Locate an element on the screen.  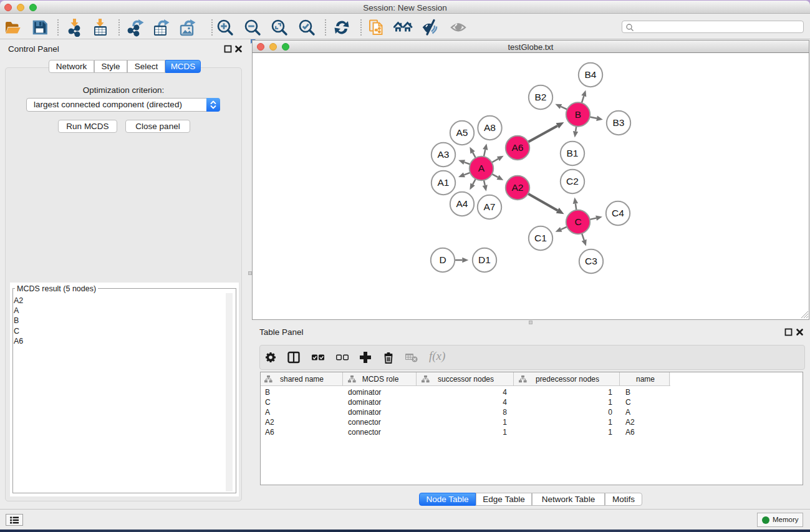
svg-text: C4 is located at coordinates (618, 213).